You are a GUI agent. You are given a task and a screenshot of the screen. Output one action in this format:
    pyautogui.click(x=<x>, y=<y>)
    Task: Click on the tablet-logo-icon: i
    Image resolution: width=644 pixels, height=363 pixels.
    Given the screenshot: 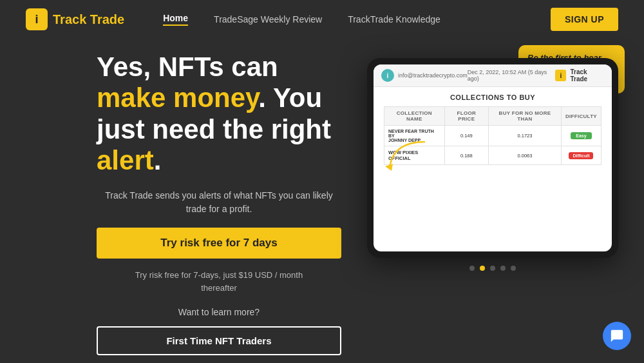 What is the action you would take?
    pyautogui.click(x=560, y=75)
    